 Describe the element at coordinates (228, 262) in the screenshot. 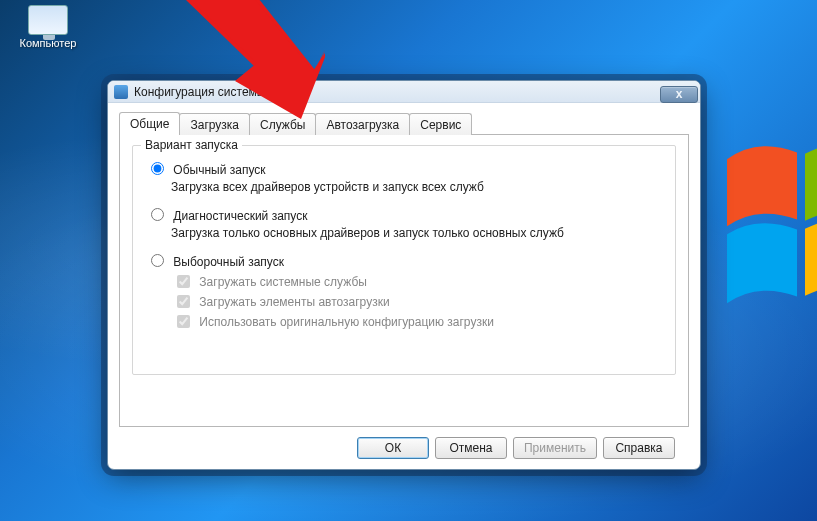

I see `radio-selective-text: Выборочный запуск` at that location.